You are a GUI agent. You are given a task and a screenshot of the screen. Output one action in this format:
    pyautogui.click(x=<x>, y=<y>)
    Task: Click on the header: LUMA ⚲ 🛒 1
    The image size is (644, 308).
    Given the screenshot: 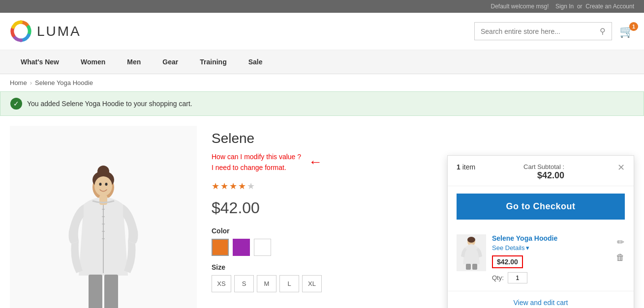 What is the action you would take?
    pyautogui.click(x=322, y=31)
    